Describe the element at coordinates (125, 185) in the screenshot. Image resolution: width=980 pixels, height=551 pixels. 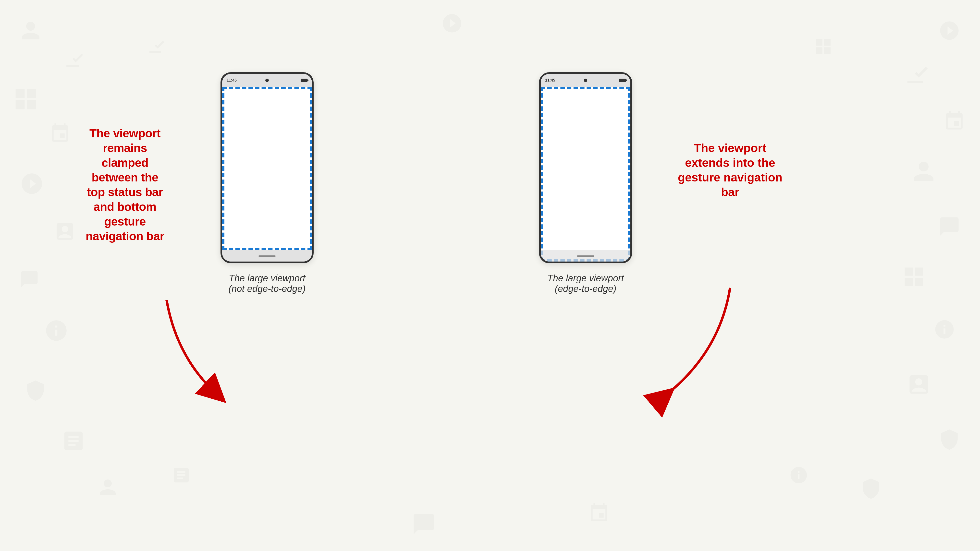
I see `left-annotation: The viewport remains clamped between the…` at that location.